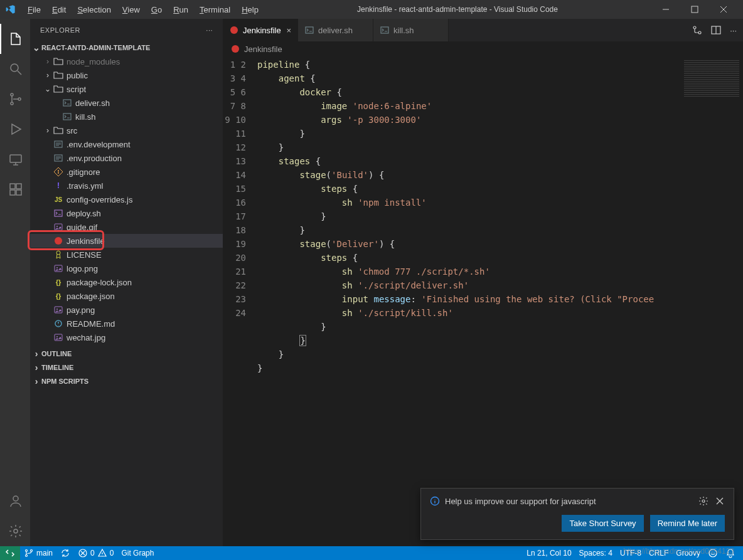 The height and width of the screenshot is (560, 743). Describe the element at coordinates (93, 61) in the screenshot. I see `tree-item-label: node_modules` at that location.